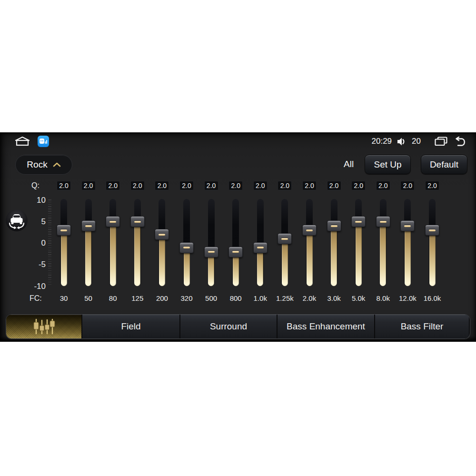  I want to click on bottom-tab-bar: FieldSurroundBass EnhancementBass Filter, so click(238, 327).